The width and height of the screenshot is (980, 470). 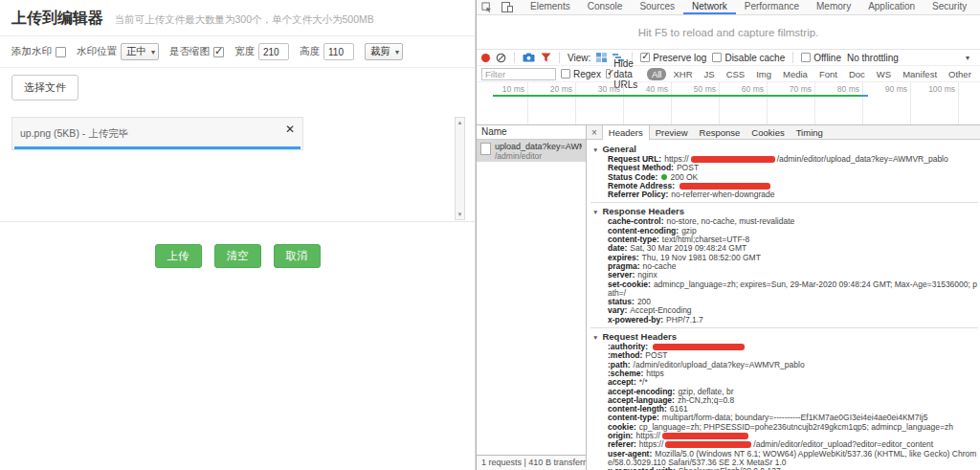 What do you see at coordinates (622, 382) in the screenshot?
I see `header-name: accept:` at bounding box center [622, 382].